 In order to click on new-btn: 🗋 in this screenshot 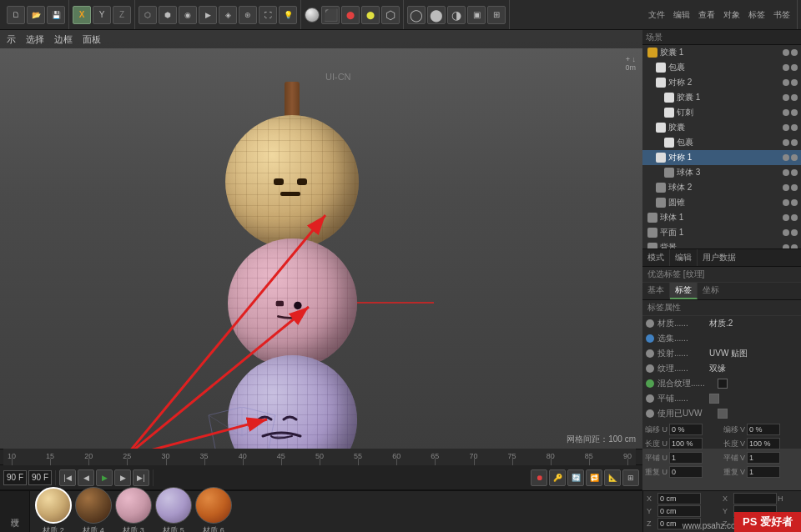, I will do `click(16, 15)`.